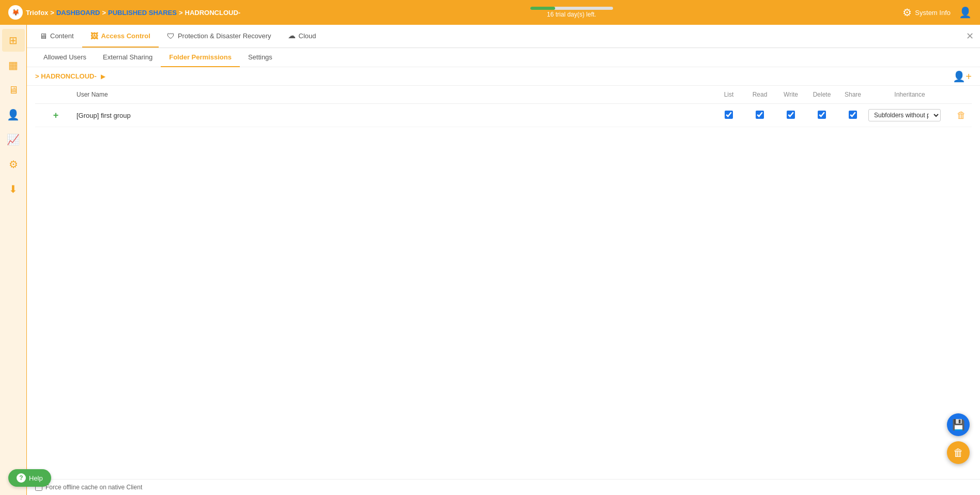 Image resolution: width=980 pixels, height=495 pixels. Describe the element at coordinates (56, 95) in the screenshot. I see `header-add-col` at that location.